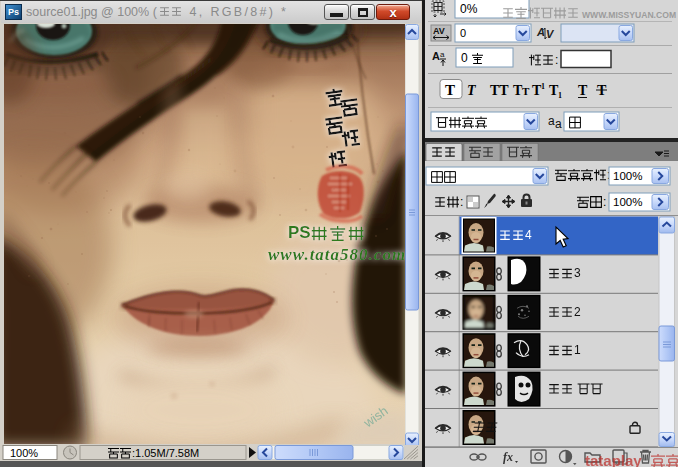 The width and height of the screenshot is (678, 467). What do you see at coordinates (300, 232) in the screenshot?
I see `svg-text: PS` at bounding box center [300, 232].